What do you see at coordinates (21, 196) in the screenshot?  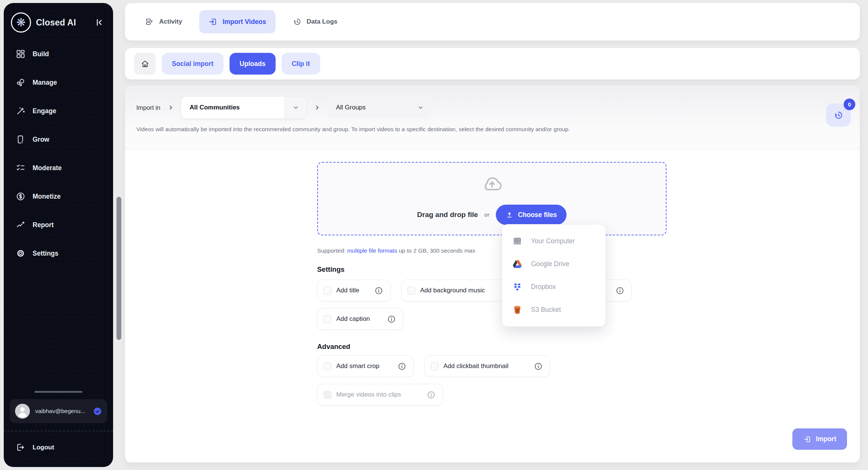 I see `monetize-dollar-icon` at bounding box center [21, 196].